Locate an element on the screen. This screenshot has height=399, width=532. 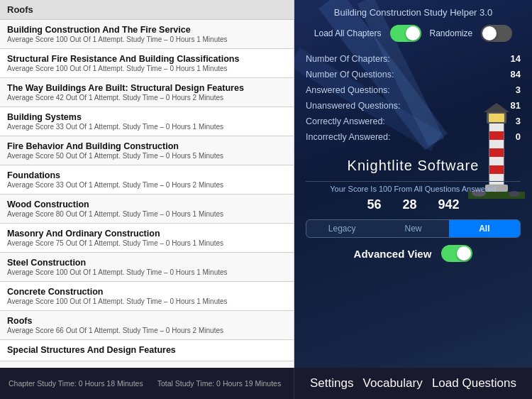
advanced-view-knob is located at coordinates (464, 253).